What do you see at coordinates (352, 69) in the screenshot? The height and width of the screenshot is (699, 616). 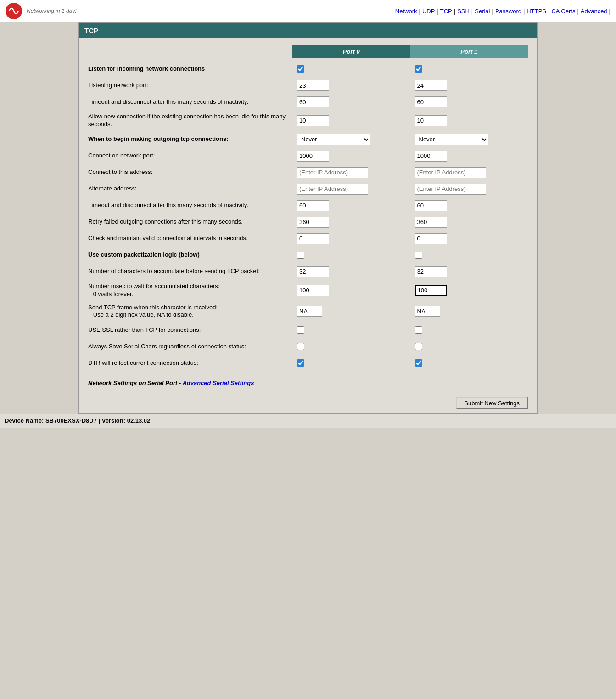 I see `port0-listen-incoming` at bounding box center [352, 69].